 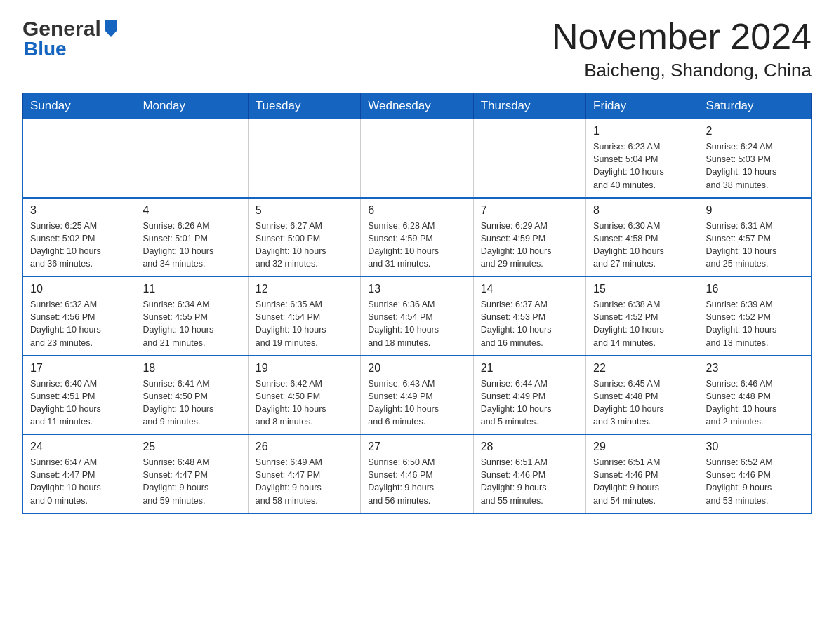 I want to click on calendar-day-cell: 11Sunrise: 6:34 AM Sunset: 4:55 PM Dayli…, so click(x=192, y=316).